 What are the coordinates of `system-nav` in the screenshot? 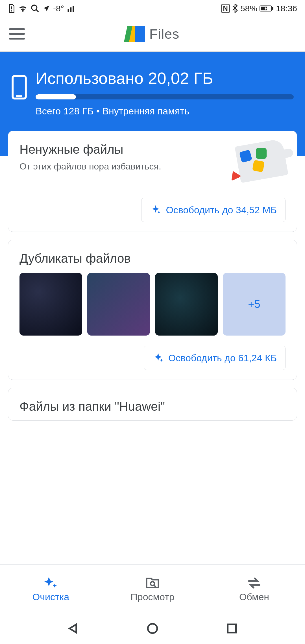 It's located at (152, 628).